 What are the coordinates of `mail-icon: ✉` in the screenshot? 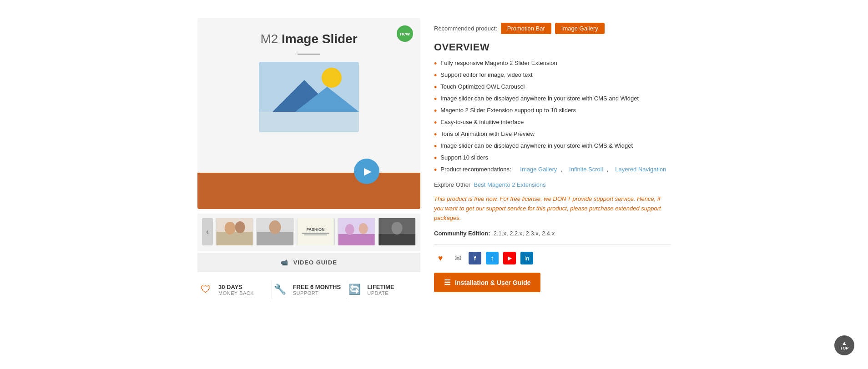 It's located at (458, 258).